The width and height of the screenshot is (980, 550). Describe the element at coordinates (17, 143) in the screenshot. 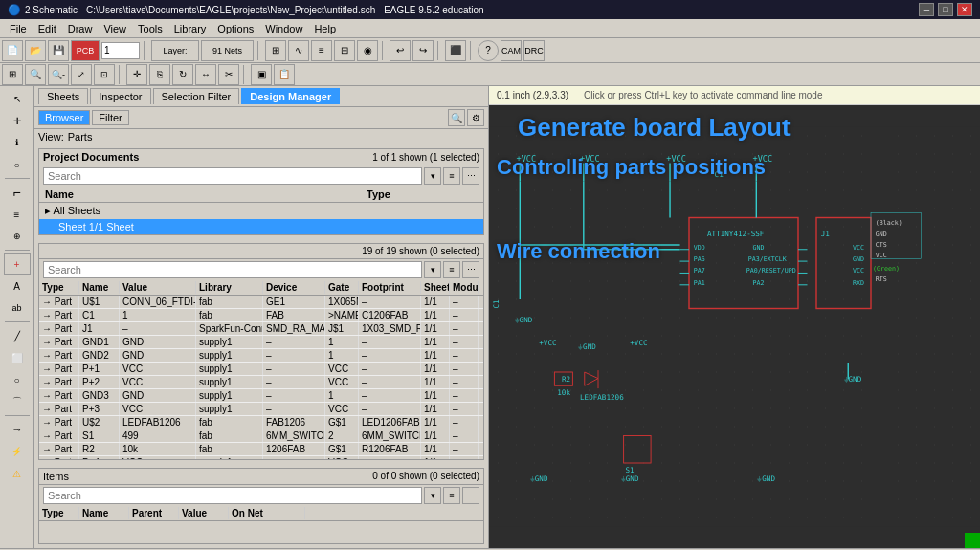

I see `info-tool: ℹ` at that location.